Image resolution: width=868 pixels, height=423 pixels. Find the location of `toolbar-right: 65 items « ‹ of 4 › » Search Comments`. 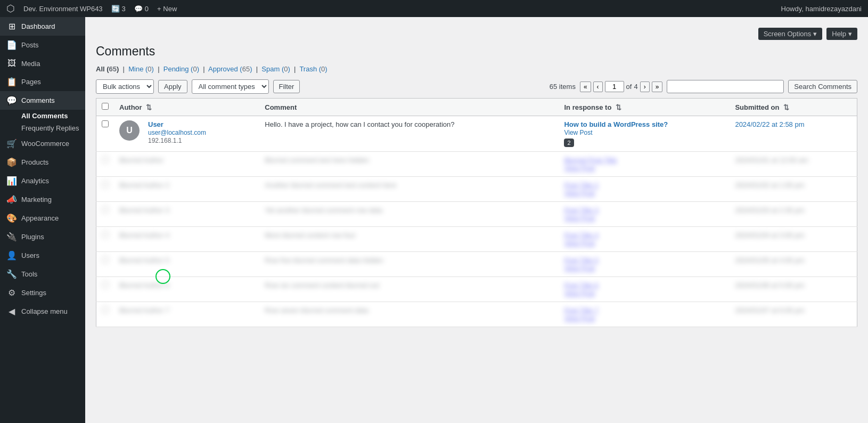

toolbar-right: 65 items « ‹ of 4 › » Search Comments is located at coordinates (703, 86).